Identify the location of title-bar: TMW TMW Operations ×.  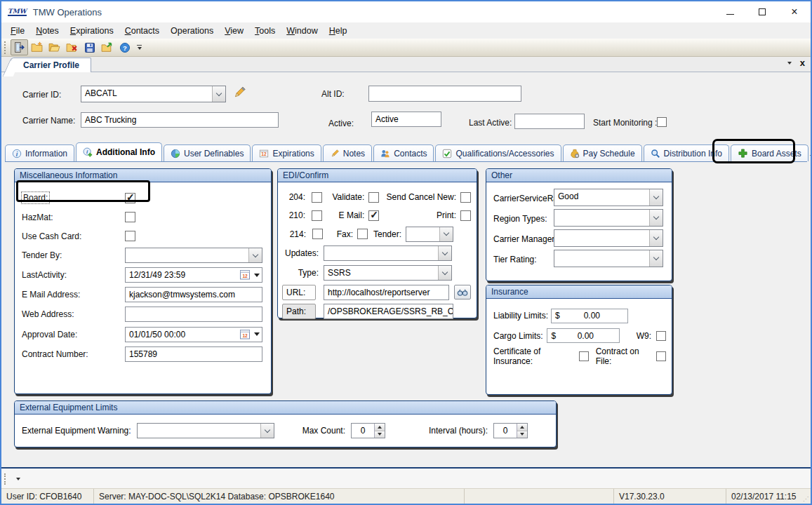
(406, 12).